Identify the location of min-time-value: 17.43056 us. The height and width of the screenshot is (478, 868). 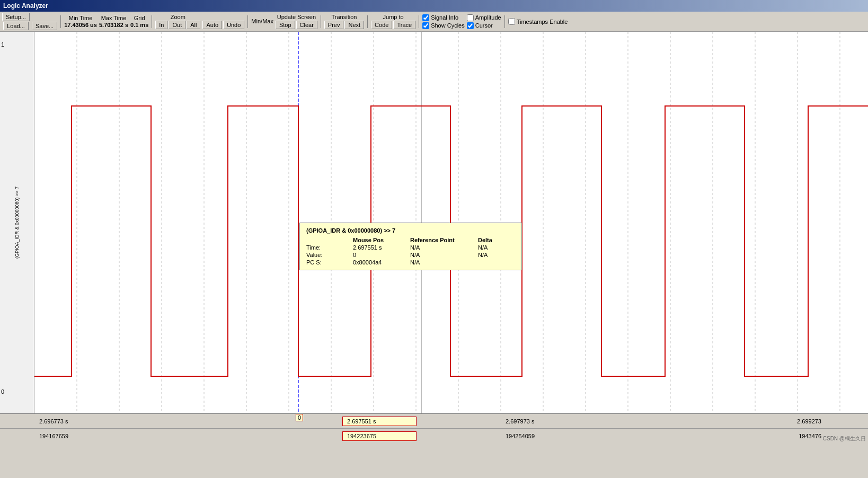
(81, 25).